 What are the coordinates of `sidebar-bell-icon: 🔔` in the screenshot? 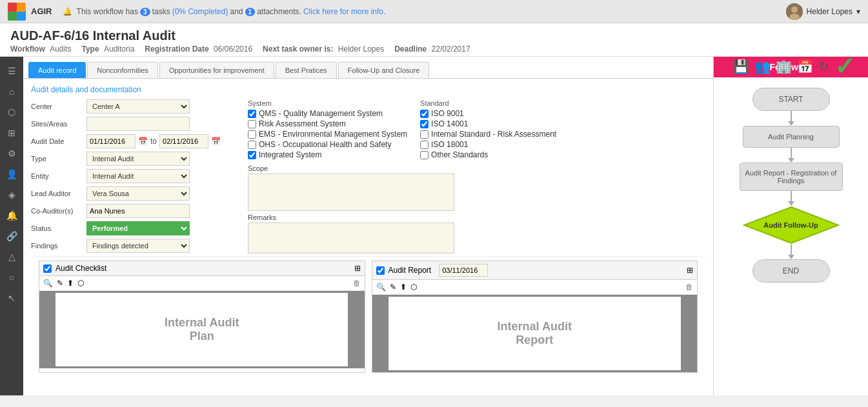 It's located at (12, 215).